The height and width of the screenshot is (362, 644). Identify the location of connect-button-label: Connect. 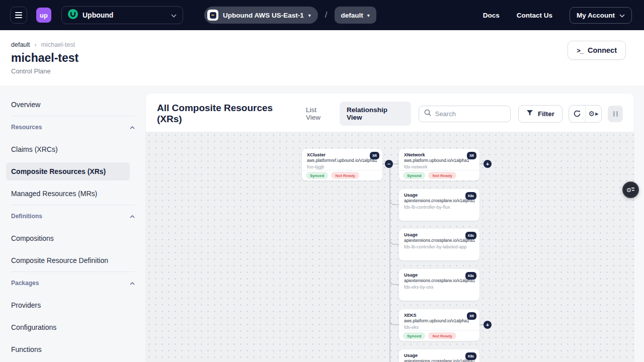
(602, 50).